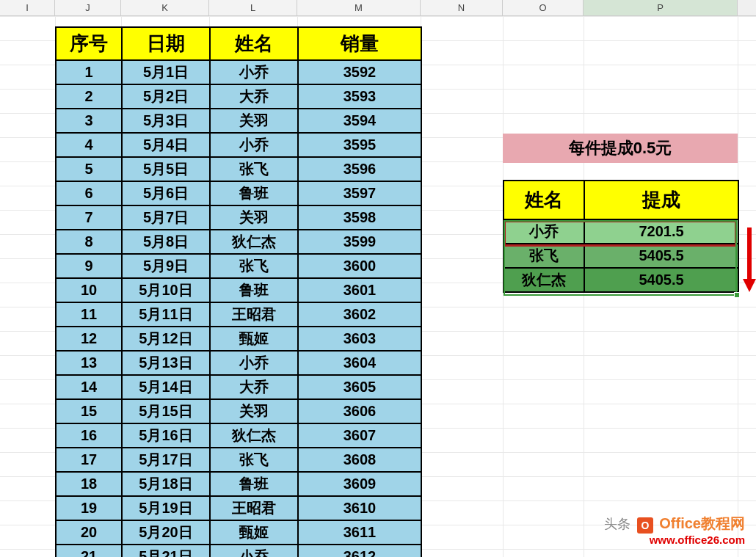 This screenshot has height=557, width=756. What do you see at coordinates (166, 145) in the screenshot?
I see `cell-date: 5月4日` at bounding box center [166, 145].